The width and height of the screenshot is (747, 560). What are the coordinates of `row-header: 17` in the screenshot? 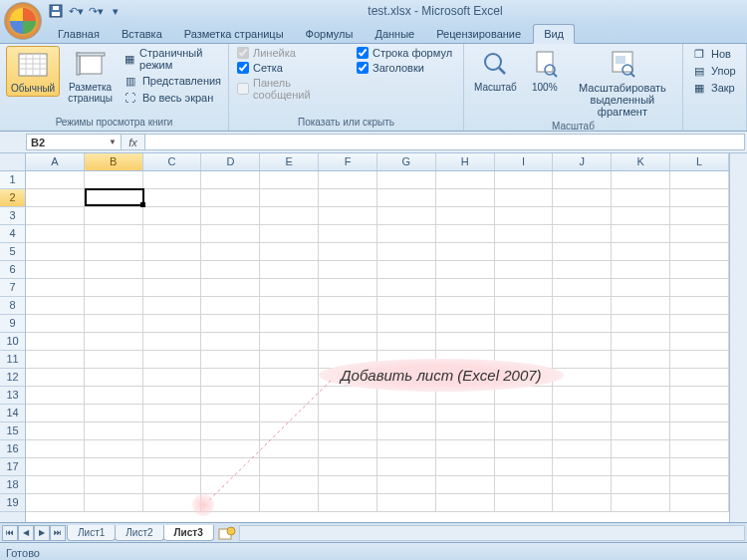 It's located at (12, 467).